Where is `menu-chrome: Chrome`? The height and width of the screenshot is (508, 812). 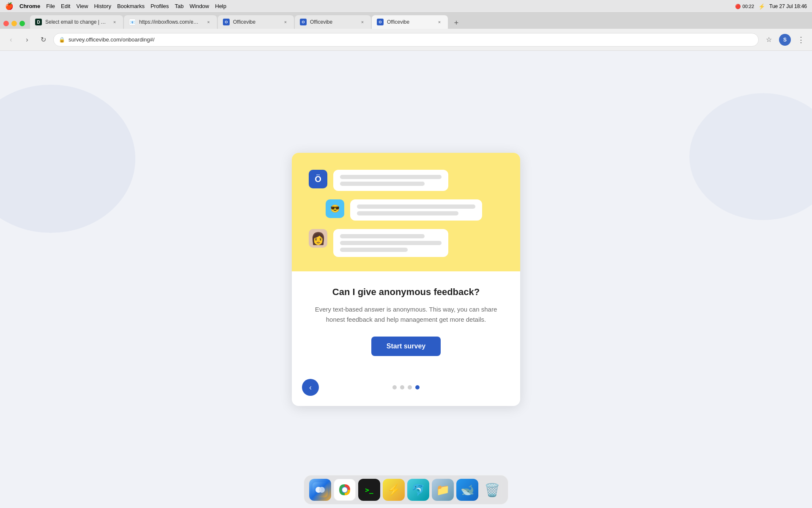
menu-chrome: Chrome is located at coordinates (30, 6).